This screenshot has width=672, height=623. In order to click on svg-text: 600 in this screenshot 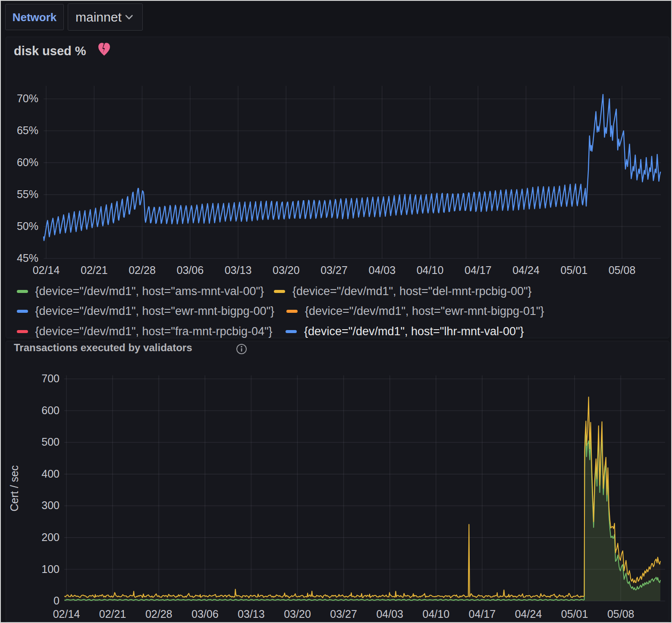, I will do `click(50, 410)`.